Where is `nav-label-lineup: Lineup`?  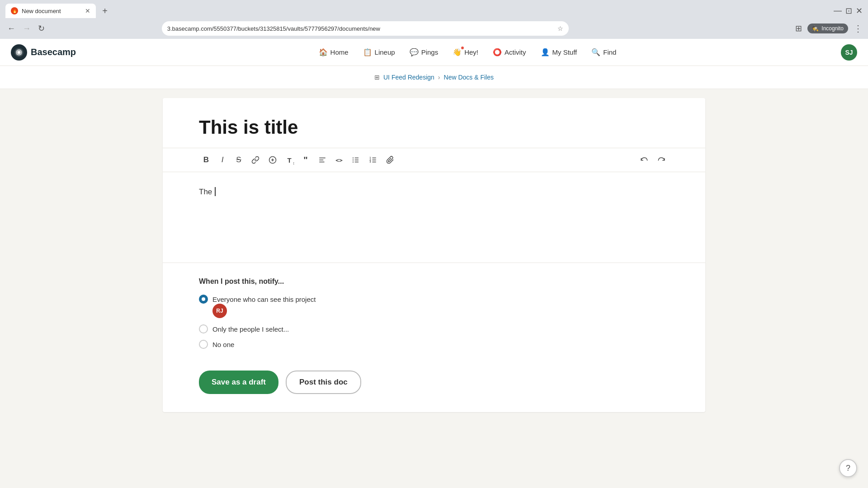 nav-label-lineup: Lineup is located at coordinates (385, 52).